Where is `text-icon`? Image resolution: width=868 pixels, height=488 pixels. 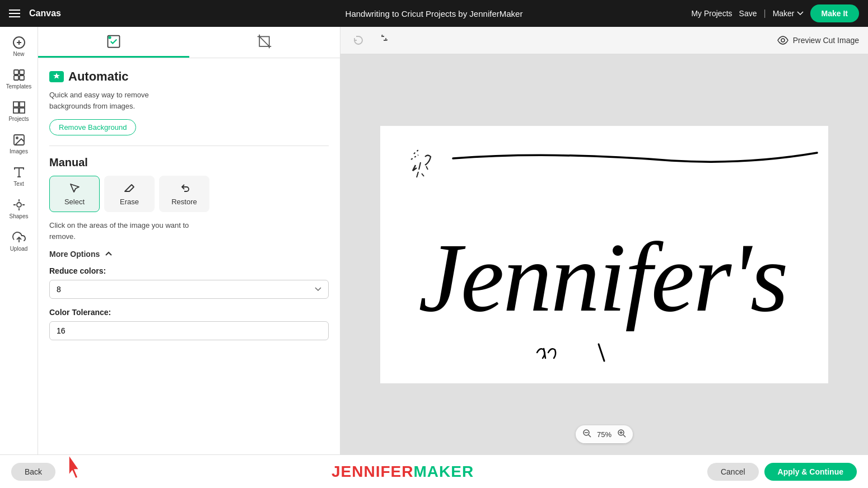 text-icon is located at coordinates (19, 172).